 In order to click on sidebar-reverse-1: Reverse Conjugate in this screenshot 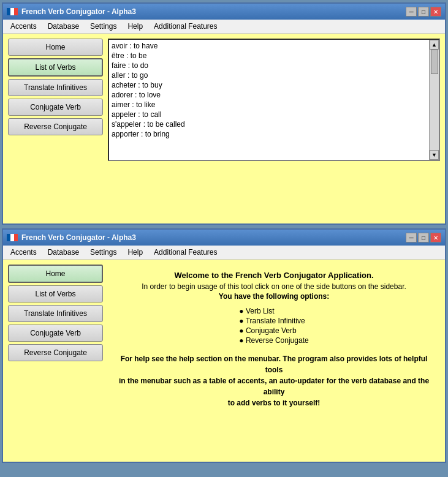, I will do `click(55, 127)`.